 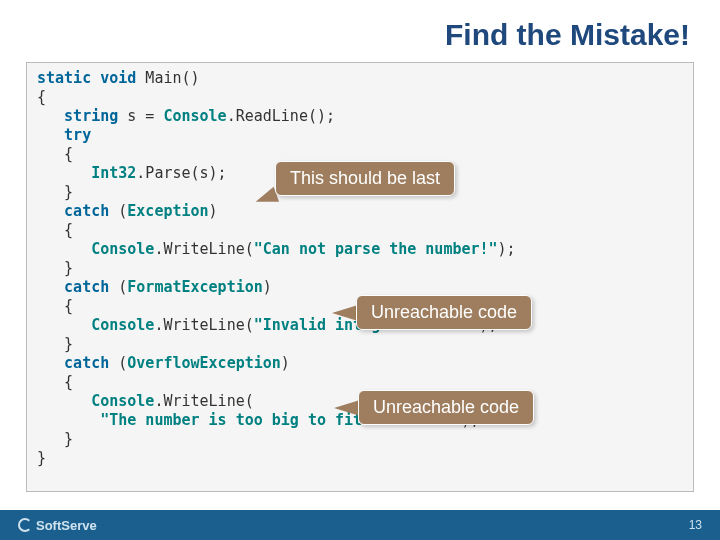 What do you see at coordinates (444, 312) in the screenshot?
I see `callout-unreachable-1: Unreachable code` at bounding box center [444, 312].